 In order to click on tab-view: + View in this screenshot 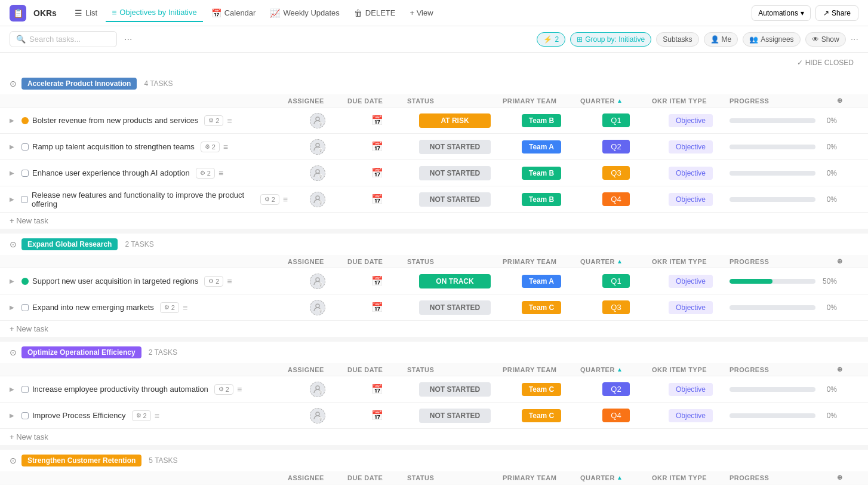, I will do `click(421, 13)`.